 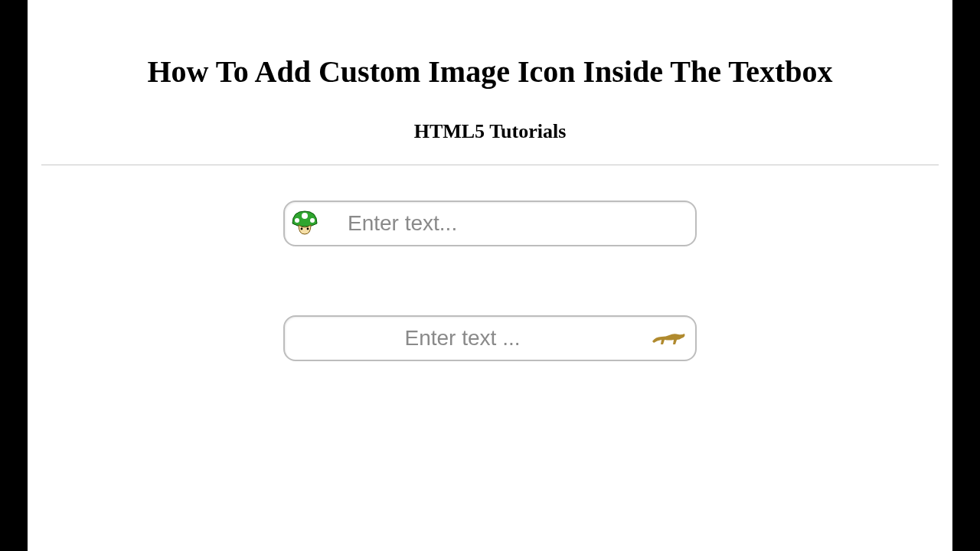 What do you see at coordinates (490, 134) in the screenshot?
I see `page-subtitle: HTML5 Tutorials` at bounding box center [490, 134].